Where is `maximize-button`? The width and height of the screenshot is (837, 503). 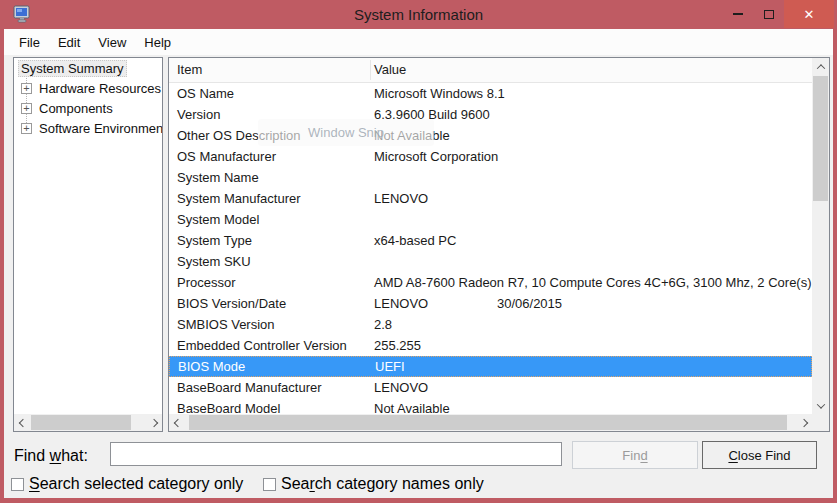 maximize-button is located at coordinates (768, 14).